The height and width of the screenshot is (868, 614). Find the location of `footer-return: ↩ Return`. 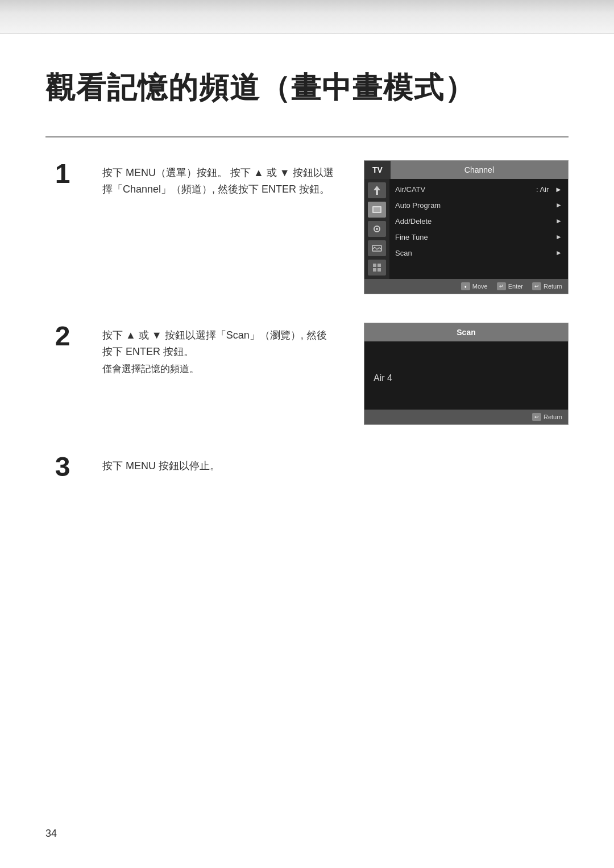

footer-return: ↩ Return is located at coordinates (547, 286).